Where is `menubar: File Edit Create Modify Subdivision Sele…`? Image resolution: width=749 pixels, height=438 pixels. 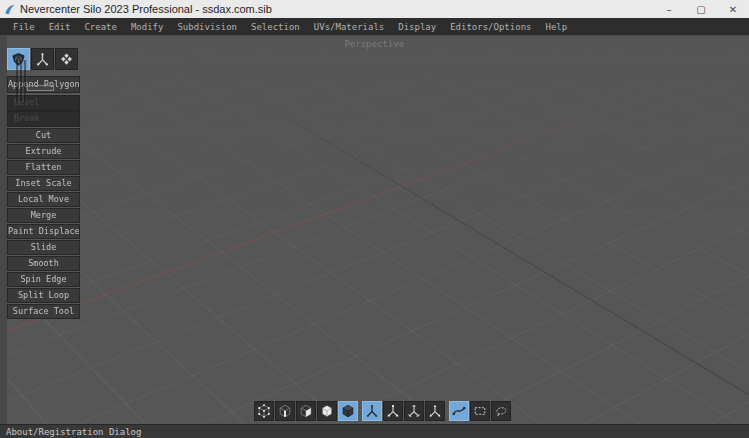 menubar: File Edit Create Modify Subdivision Sele… is located at coordinates (374, 26).